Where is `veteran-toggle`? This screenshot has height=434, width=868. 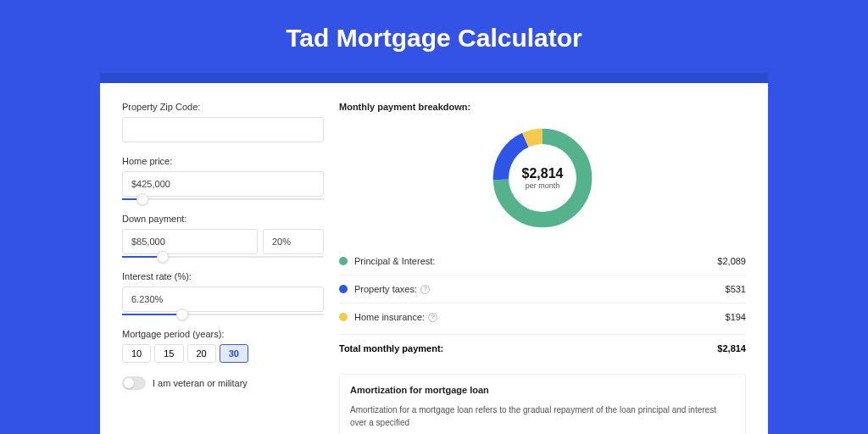
veteran-toggle is located at coordinates (134, 383).